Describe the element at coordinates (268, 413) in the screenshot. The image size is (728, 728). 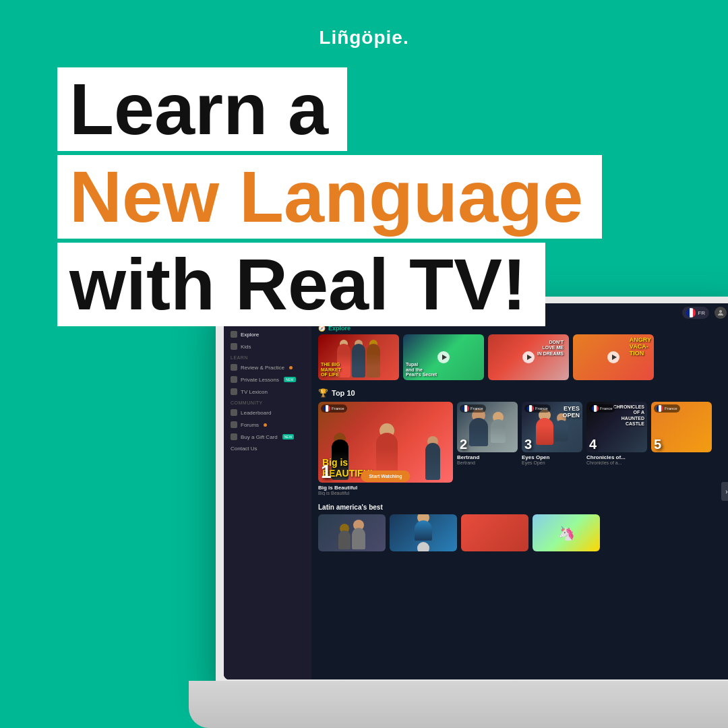
I see `sidebar-item-leaderboard: Leaderboard` at that location.